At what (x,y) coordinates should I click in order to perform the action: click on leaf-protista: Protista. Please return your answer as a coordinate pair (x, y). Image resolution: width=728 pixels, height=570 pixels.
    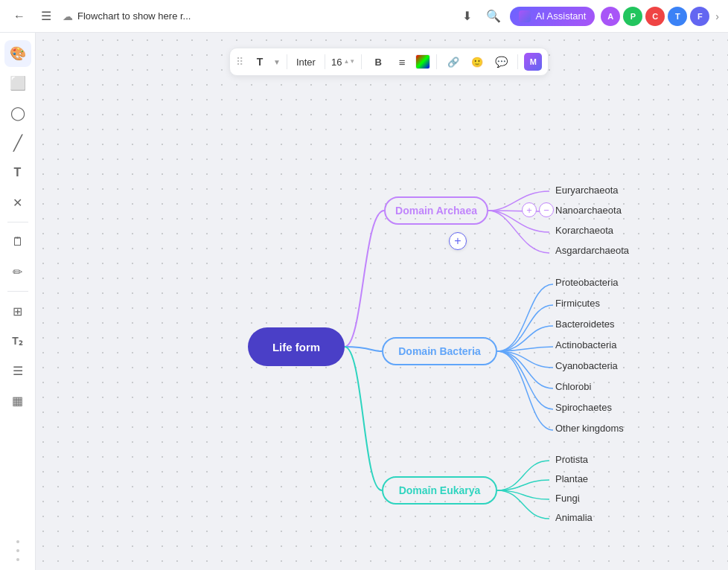
    Looking at the image, I should click on (572, 460).